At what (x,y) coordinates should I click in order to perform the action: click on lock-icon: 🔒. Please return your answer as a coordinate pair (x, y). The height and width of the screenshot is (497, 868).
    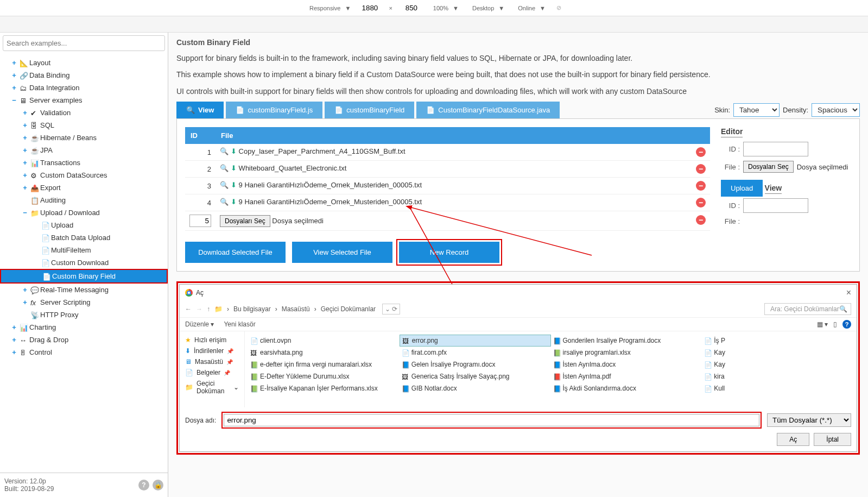
    Looking at the image, I should click on (158, 485).